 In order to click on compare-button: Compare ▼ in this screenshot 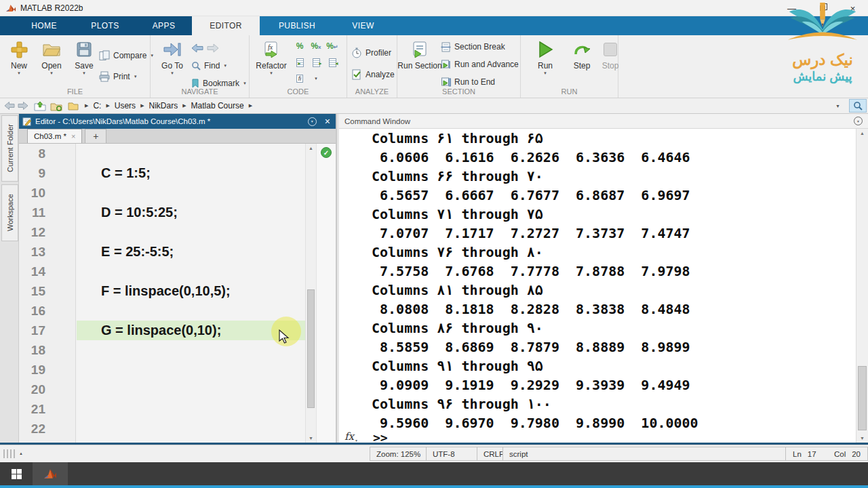, I will do `click(126, 56)`.